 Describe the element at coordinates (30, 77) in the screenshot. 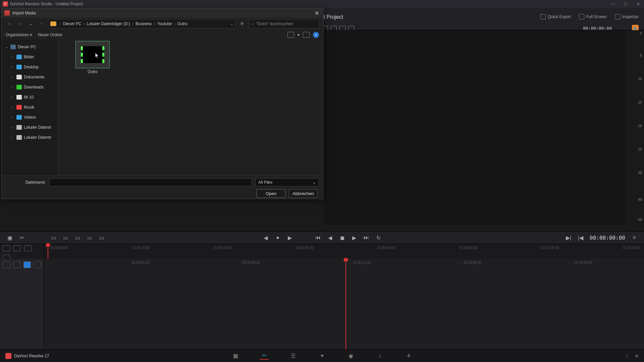

I see `tree-node: ›Dokumente` at that location.